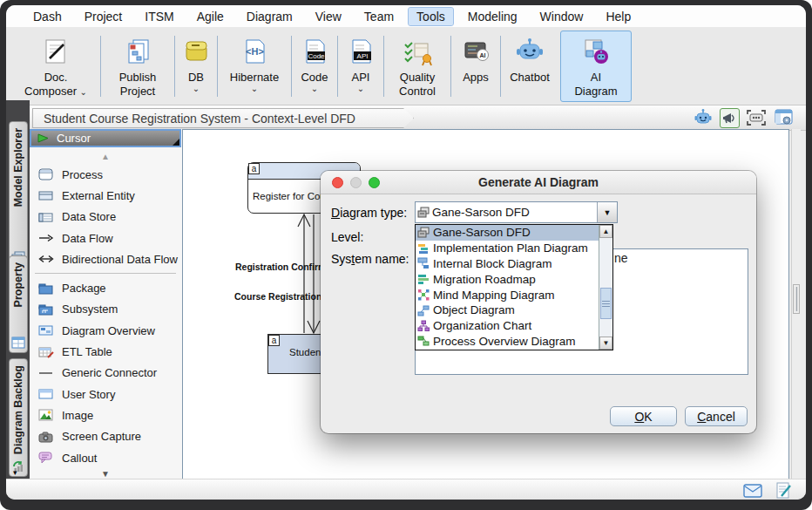  What do you see at coordinates (17, 289) in the screenshot?
I see `left-tab-strip: Model Explorer Property Diagram Backlog …` at bounding box center [17, 289].